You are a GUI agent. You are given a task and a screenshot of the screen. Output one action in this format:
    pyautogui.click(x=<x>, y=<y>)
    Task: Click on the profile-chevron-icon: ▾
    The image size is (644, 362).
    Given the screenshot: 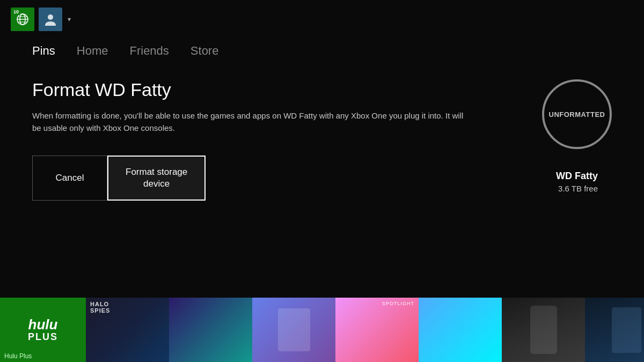 What is the action you would take?
    pyautogui.click(x=69, y=19)
    